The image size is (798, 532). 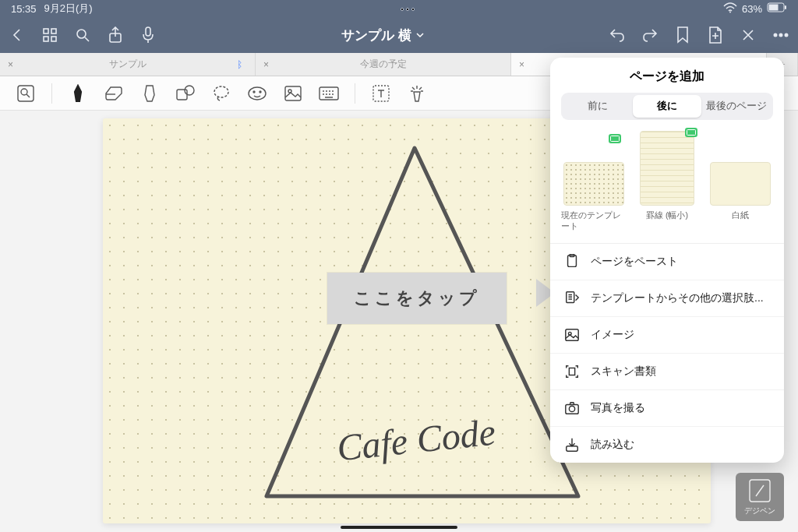 What do you see at coordinates (730, 9) in the screenshot?
I see `wifi-icon` at bounding box center [730, 9].